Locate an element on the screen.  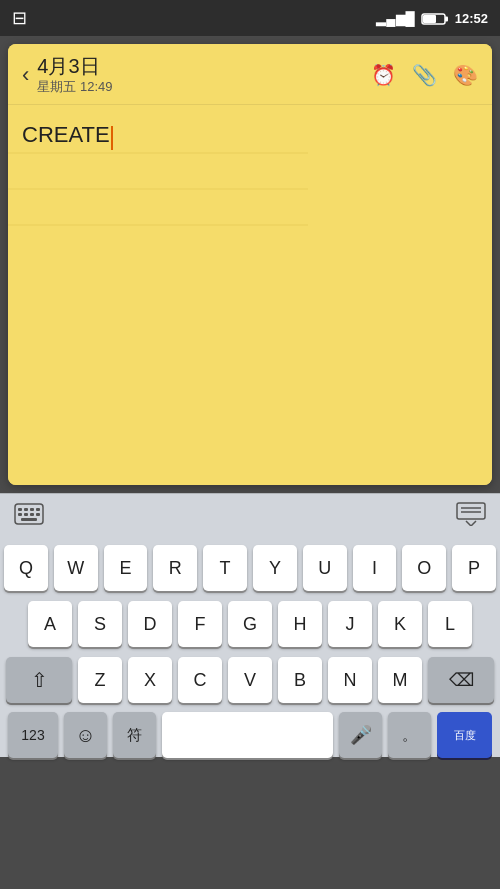
keyboard-toggle-icon is located at coordinates (29, 517).